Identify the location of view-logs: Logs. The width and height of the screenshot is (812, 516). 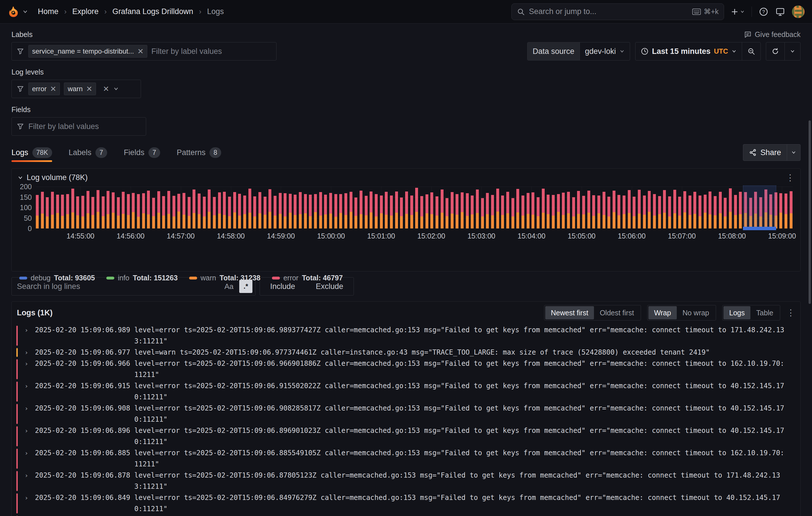
(737, 313).